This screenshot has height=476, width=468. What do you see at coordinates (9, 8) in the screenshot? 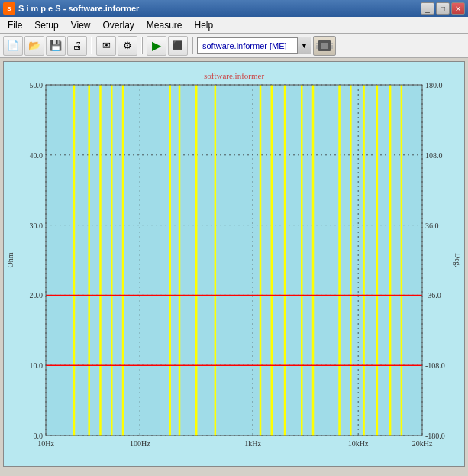
I see `app-icon: S` at bounding box center [9, 8].